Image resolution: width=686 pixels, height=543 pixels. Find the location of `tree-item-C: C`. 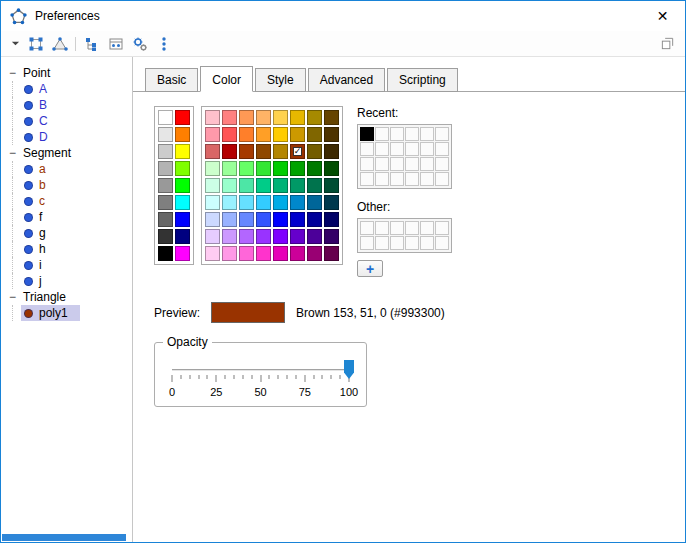

tree-item-C: C is located at coordinates (66, 121).